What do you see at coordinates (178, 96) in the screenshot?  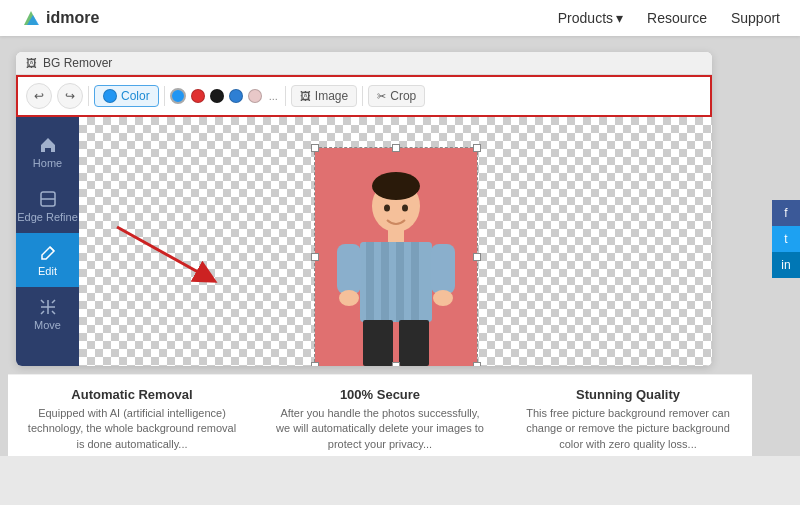 I see `color-picker-group` at bounding box center [178, 96].